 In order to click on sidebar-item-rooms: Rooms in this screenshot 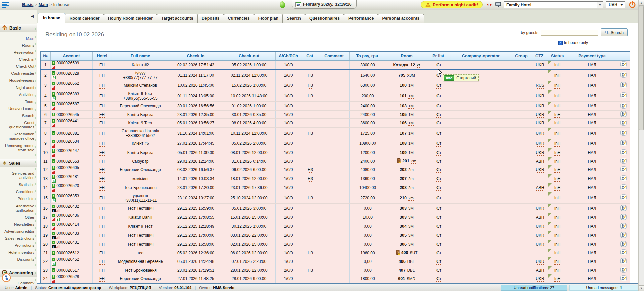, I will do `click(18, 46)`.